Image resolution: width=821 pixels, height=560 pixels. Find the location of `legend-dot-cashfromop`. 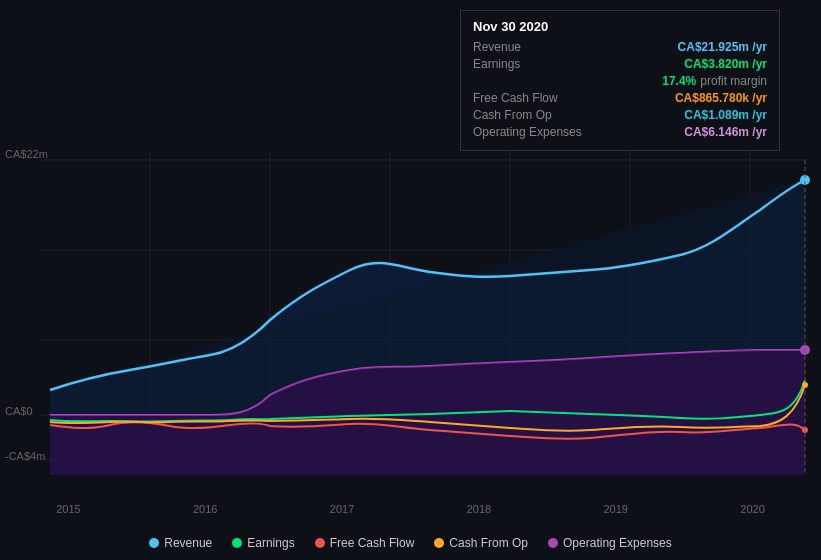

legend-dot-cashfromop is located at coordinates (439, 543).